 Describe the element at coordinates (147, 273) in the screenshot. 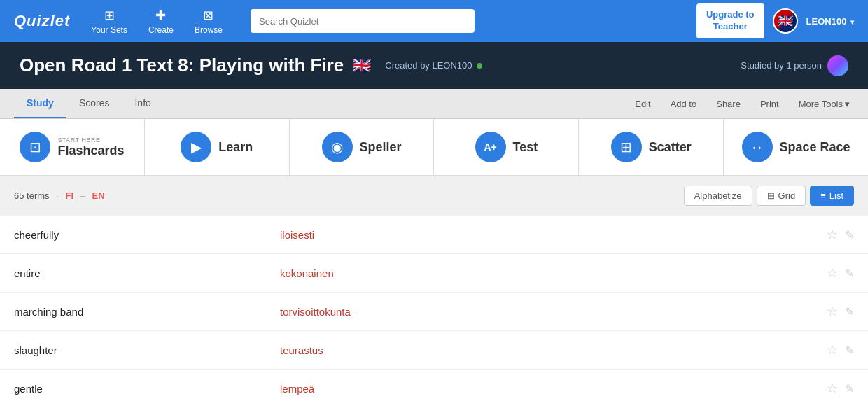

I see `term-english: entire` at that location.